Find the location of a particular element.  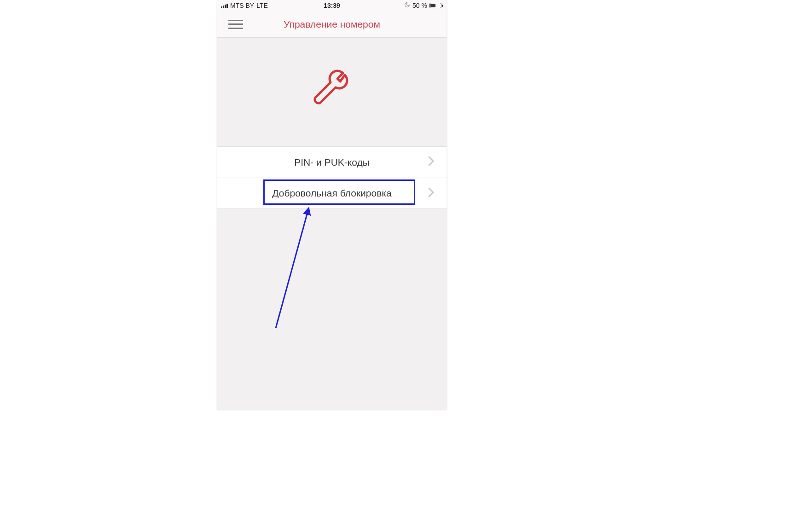

menu-item-pin-puk: PIN- и PUK-коды is located at coordinates (332, 162).